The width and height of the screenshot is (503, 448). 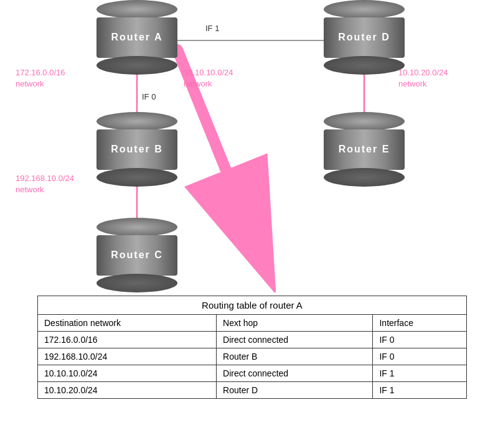 I want to click on table-cell-0-0: 172.16.0.0/16, so click(x=127, y=340).